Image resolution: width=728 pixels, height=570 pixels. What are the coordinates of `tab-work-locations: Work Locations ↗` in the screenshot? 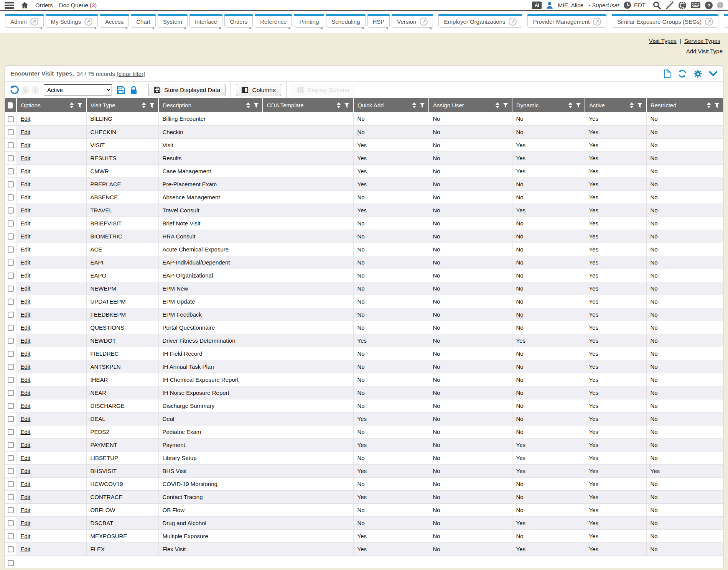 It's located at (726, 21).